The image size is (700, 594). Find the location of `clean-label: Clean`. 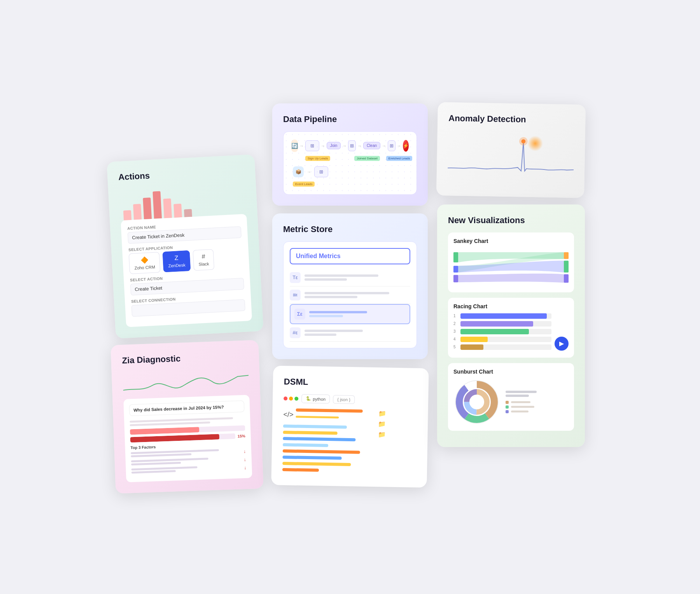

clean-label: Clean is located at coordinates (372, 145).